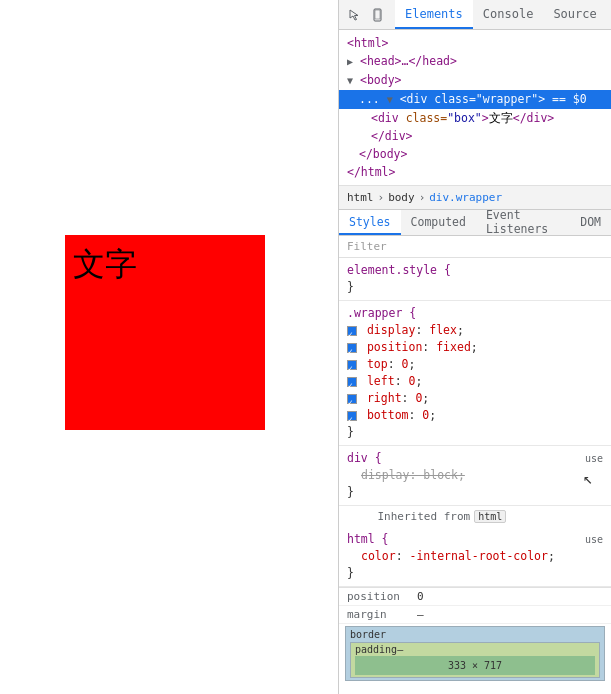  Describe the element at coordinates (475, 660) in the screenshot. I see `bm-padding: padding– 333 × 717` at that location.